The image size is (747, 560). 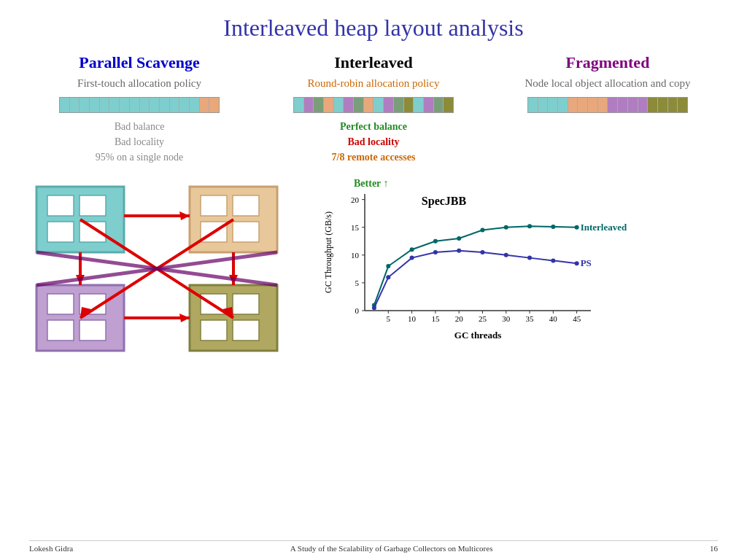 I want to click on svg-text: 5, so click(x=389, y=319).